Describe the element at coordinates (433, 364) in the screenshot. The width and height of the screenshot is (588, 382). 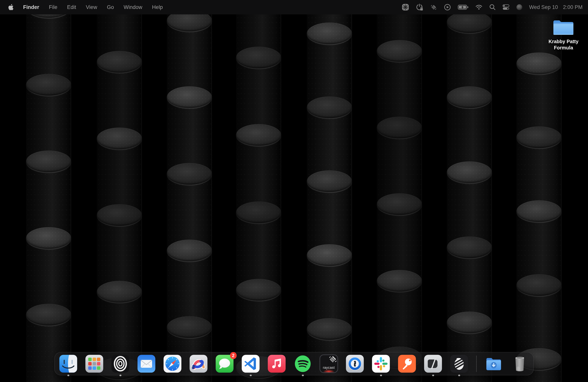
I see `dock-item-d-logo-app` at that location.